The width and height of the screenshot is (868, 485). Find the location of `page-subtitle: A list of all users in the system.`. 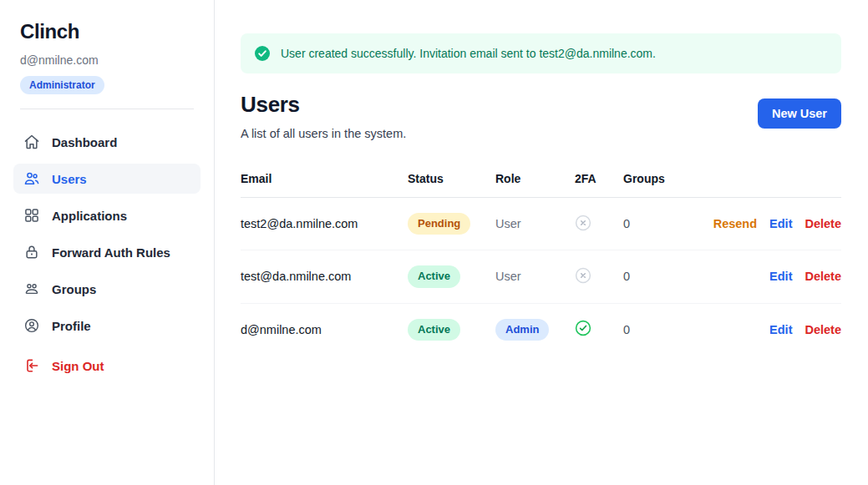

page-subtitle: A list of all users in the system. is located at coordinates (323, 134).